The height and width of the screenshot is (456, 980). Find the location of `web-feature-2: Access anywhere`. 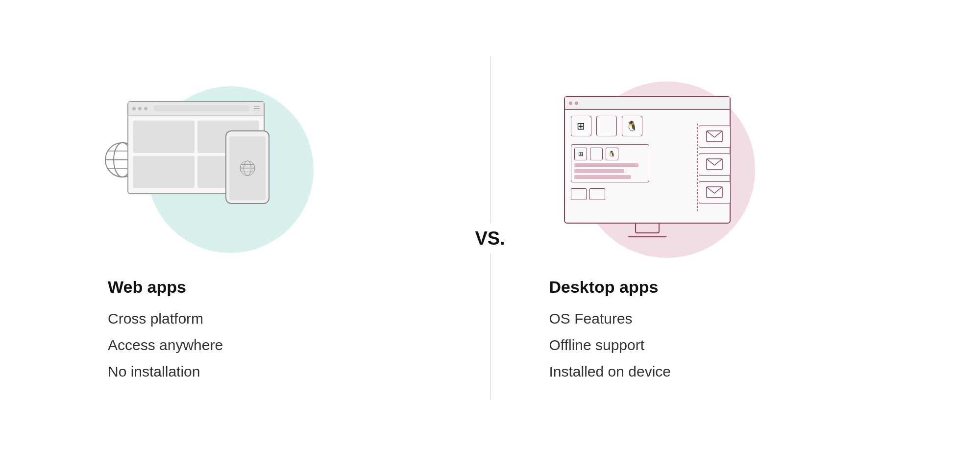

web-feature-2: Access anywhere is located at coordinates (166, 345).